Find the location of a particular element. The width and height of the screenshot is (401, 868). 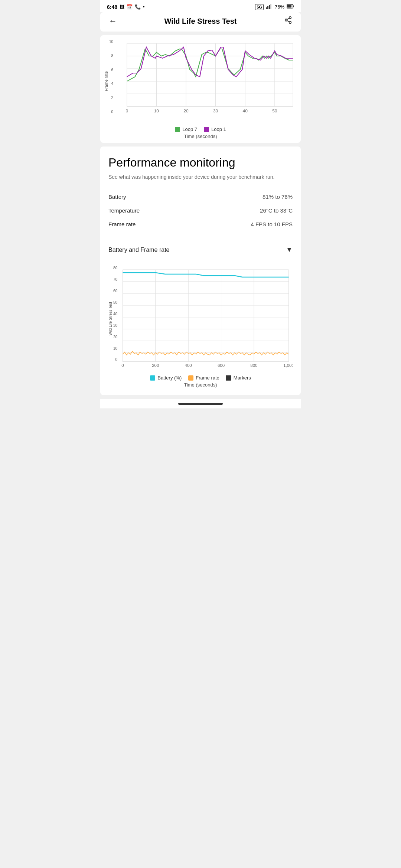

legend-loop7: Loop 7 is located at coordinates (186, 129).